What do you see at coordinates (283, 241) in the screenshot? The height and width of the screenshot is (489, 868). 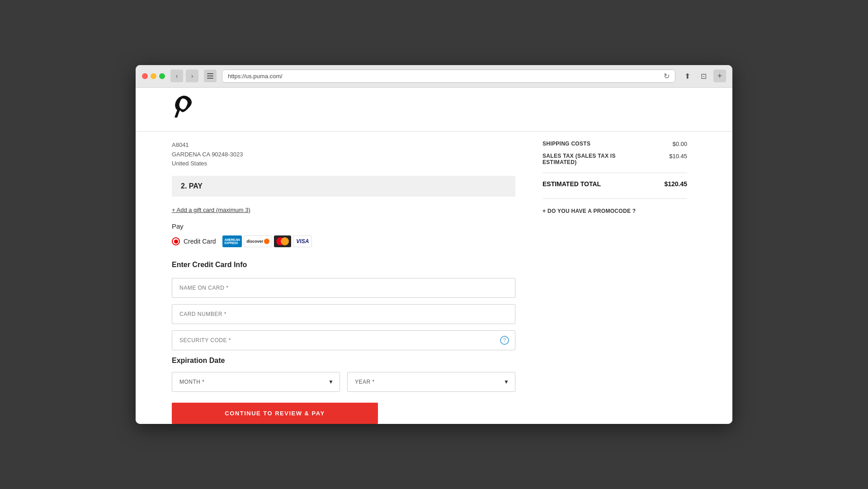 I see `mastercard-icon` at bounding box center [283, 241].